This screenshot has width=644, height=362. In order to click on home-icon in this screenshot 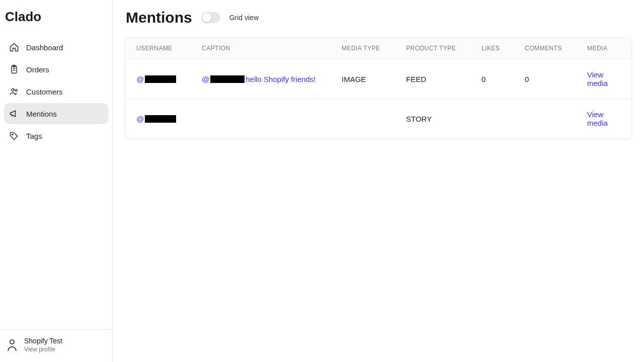, I will do `click(14, 47)`.